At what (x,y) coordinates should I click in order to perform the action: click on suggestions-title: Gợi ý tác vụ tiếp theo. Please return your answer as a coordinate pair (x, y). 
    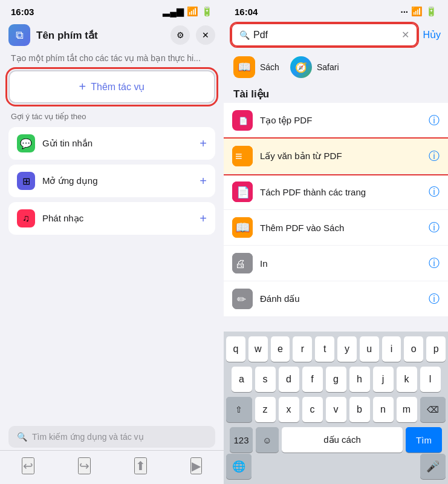
    Looking at the image, I should click on (112, 116).